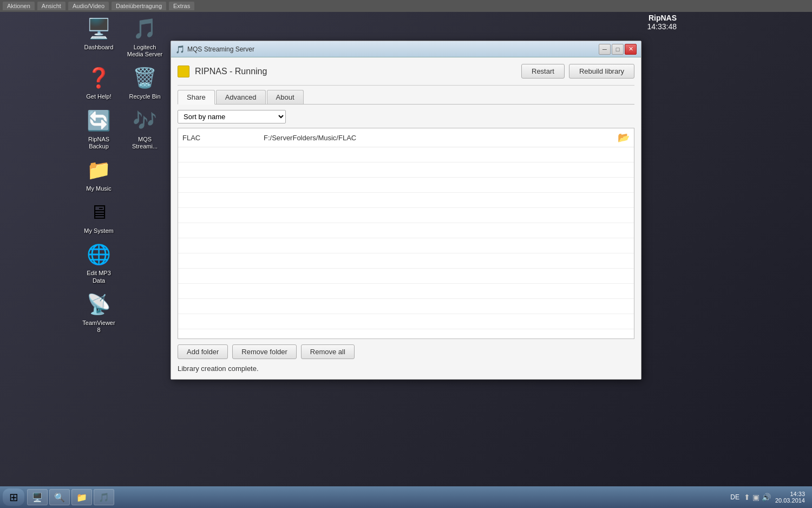 The height and width of the screenshot is (508, 812). I want to click on folder-path: F:/ServerFolders/Music/FLAC, so click(441, 138).